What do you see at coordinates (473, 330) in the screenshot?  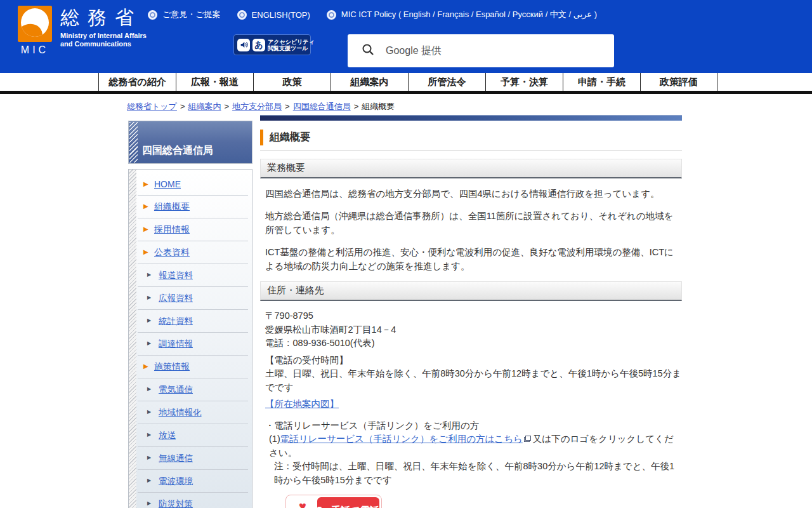 I see `address: 愛媛県松山市味酒町2丁目14－4` at bounding box center [473, 330].